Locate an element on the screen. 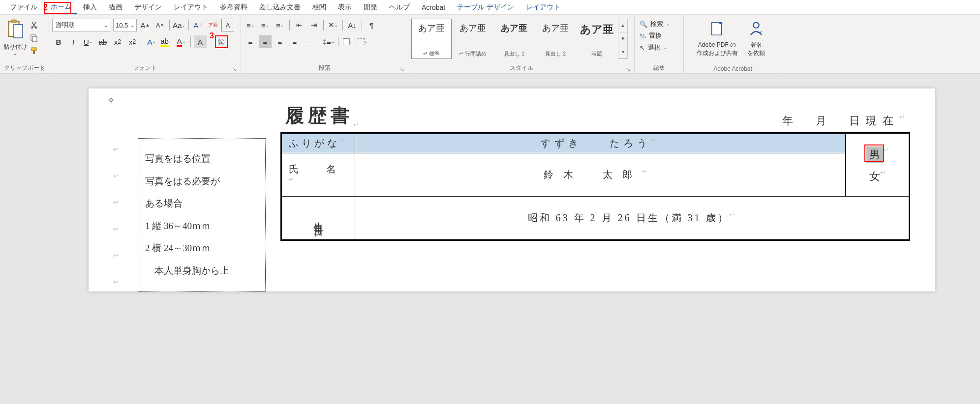  find-button: 🔍検索 ⌄ is located at coordinates (659, 24).